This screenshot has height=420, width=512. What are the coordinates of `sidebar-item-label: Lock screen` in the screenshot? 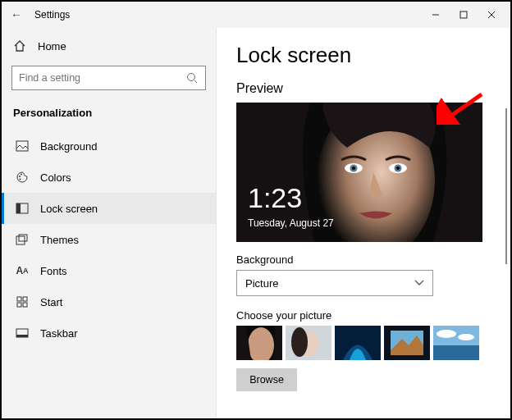 It's located at (69, 208).